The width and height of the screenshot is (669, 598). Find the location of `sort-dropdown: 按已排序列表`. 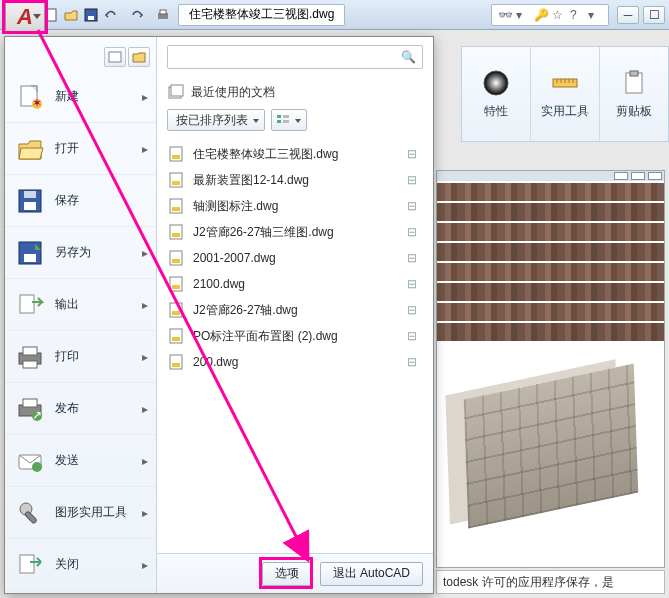

sort-dropdown: 按已排序列表 is located at coordinates (216, 120).